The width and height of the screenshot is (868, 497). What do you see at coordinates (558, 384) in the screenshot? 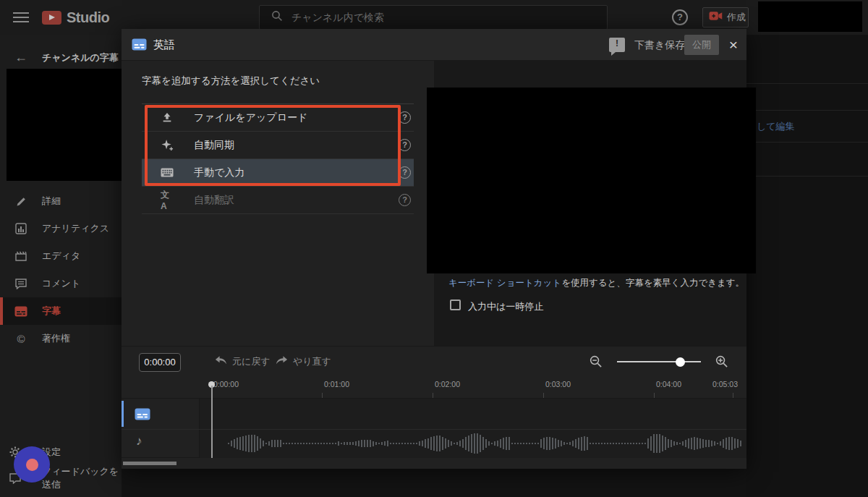
I see `ruler-tick-label: 0:03:00` at bounding box center [558, 384].